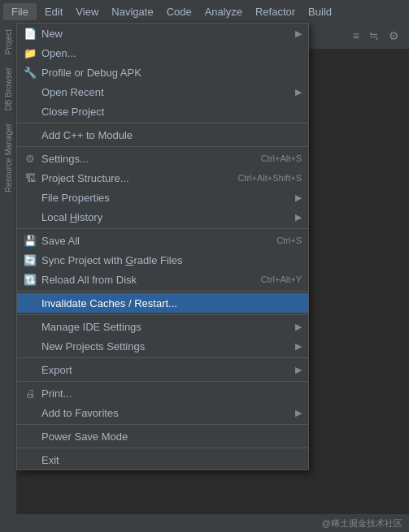 The image size is (409, 532). I want to click on export-label: Export, so click(165, 370).